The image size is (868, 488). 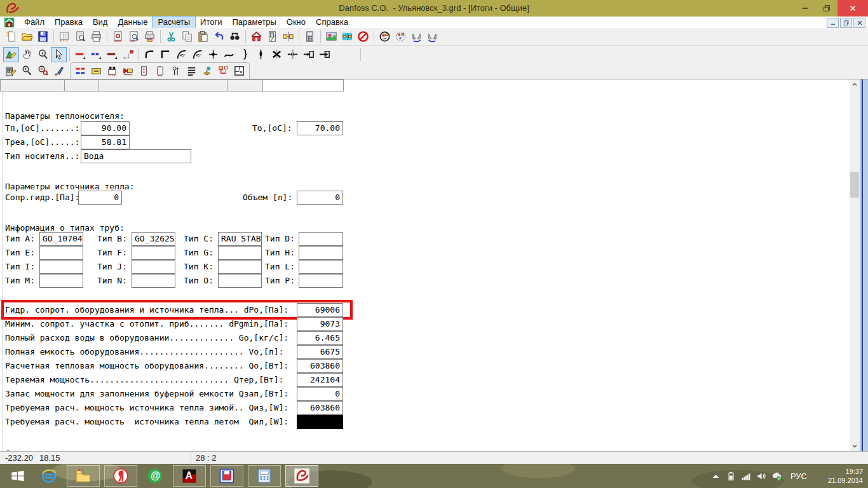 What do you see at coordinates (224, 71) in the screenshot?
I see `pipe-net-button` at bounding box center [224, 71].